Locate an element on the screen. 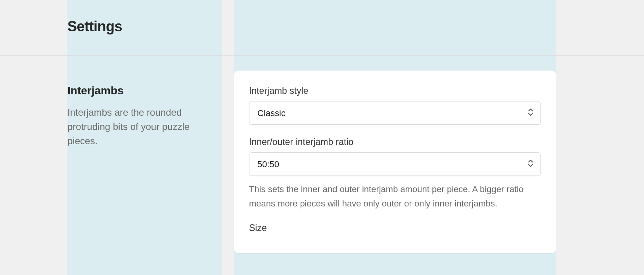  select-interjamb-ratio: 50:50 is located at coordinates (395, 164).